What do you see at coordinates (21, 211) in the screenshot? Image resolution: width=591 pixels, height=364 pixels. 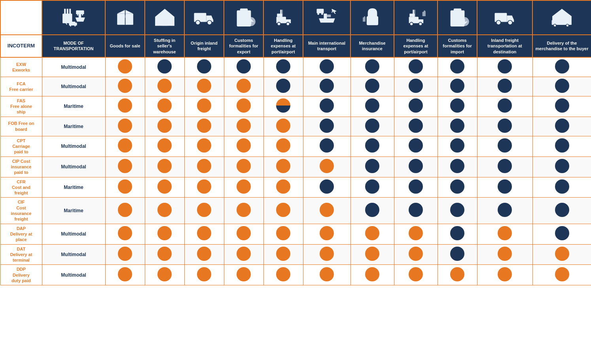 I see `incoterm-cell: CIFCostinsurancefreight` at bounding box center [21, 211].